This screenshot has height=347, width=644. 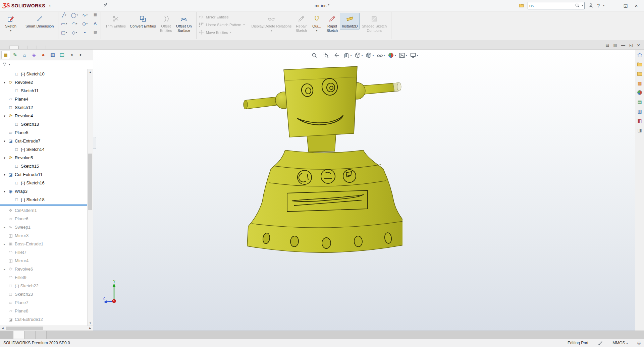 What do you see at coordinates (591, 5) in the screenshot?
I see `user-account-icon` at bounding box center [591, 5].